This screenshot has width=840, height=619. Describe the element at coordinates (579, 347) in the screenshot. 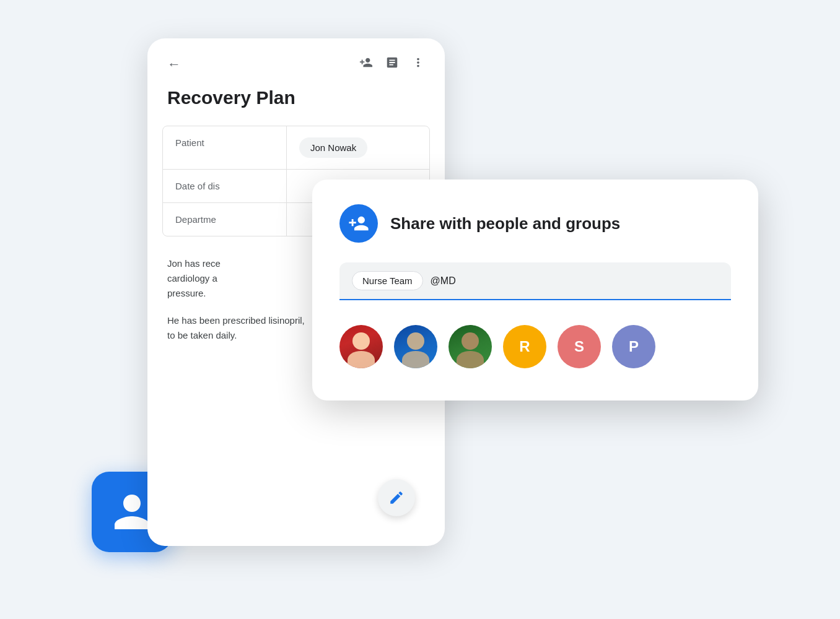

I see `avatar-s: S` at that location.